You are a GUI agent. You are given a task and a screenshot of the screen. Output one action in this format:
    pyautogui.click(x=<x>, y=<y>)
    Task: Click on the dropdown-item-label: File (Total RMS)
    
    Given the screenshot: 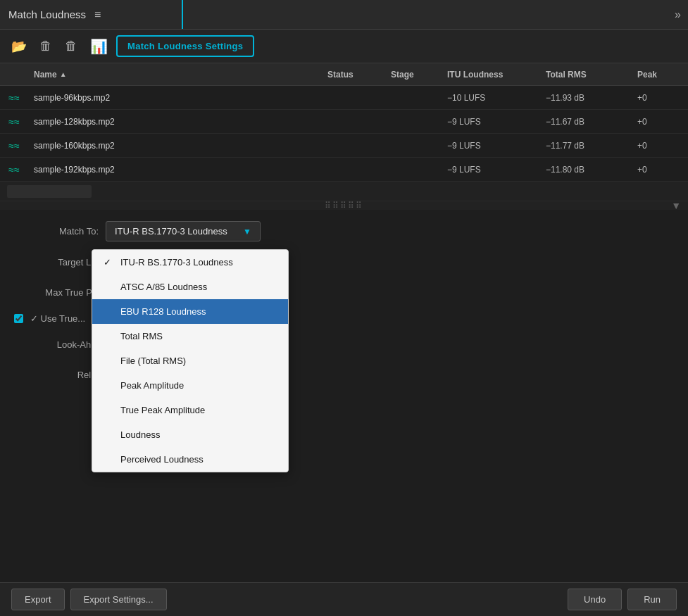 What is the action you would take?
    pyautogui.click(x=154, y=360)
    